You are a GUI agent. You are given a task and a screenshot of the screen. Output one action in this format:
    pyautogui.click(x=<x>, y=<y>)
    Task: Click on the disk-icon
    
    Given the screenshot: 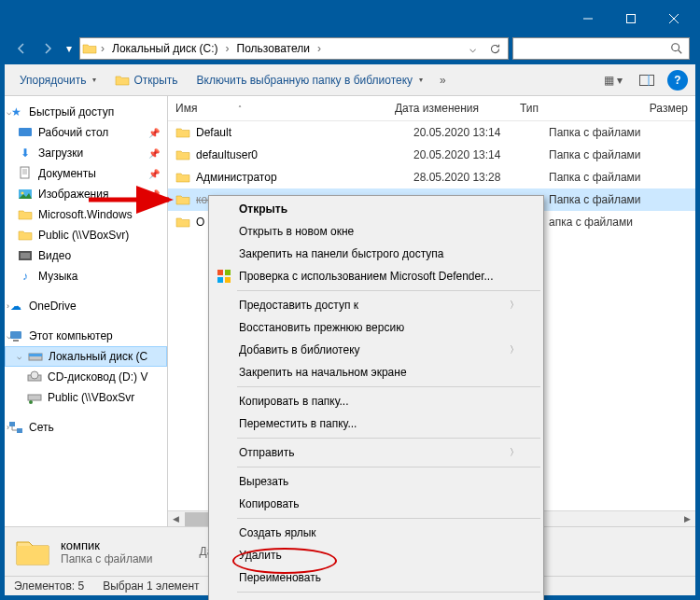 What is the action you would take?
    pyautogui.click(x=35, y=356)
    